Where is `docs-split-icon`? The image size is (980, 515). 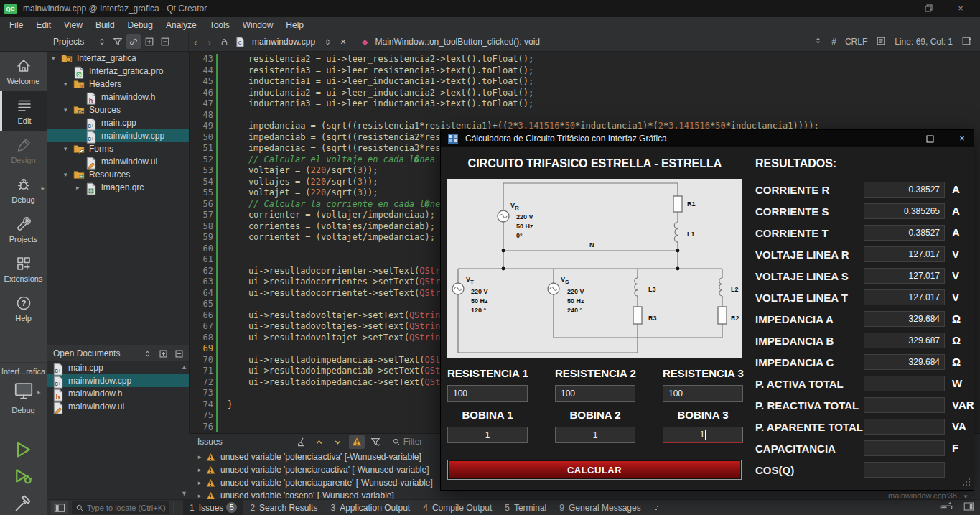
docs-split-icon is located at coordinates (163, 353).